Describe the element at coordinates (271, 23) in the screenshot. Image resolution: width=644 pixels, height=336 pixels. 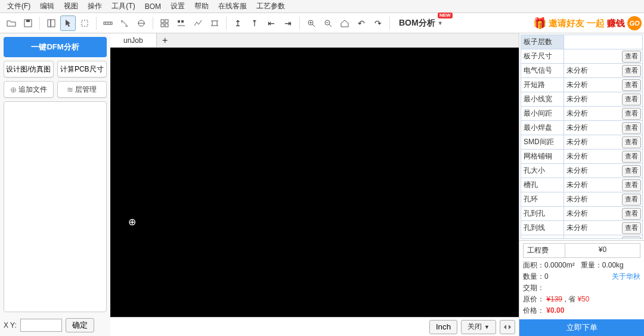
I see `left-icon: ⇤` at that location.